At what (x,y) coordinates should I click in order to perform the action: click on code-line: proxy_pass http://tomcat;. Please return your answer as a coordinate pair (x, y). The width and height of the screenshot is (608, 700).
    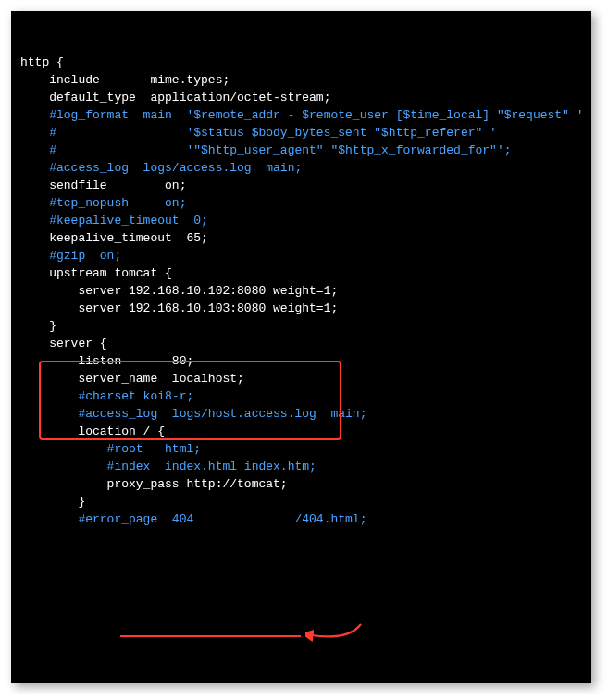
    Looking at the image, I should click on (302, 485).